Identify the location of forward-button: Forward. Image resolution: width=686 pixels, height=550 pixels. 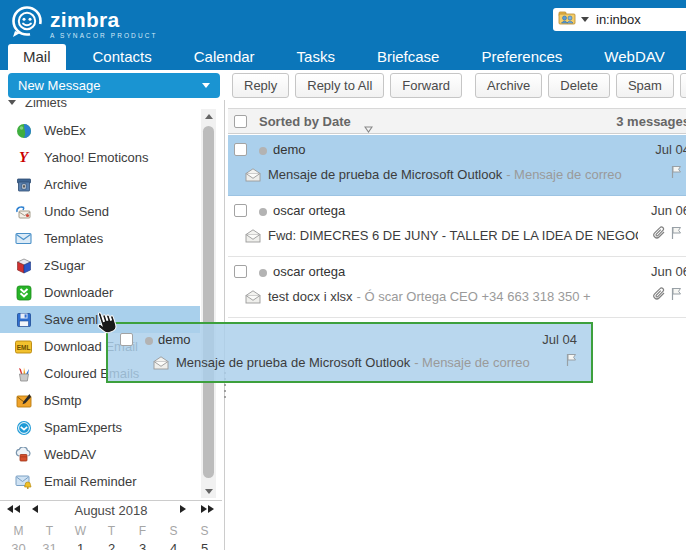
(426, 86).